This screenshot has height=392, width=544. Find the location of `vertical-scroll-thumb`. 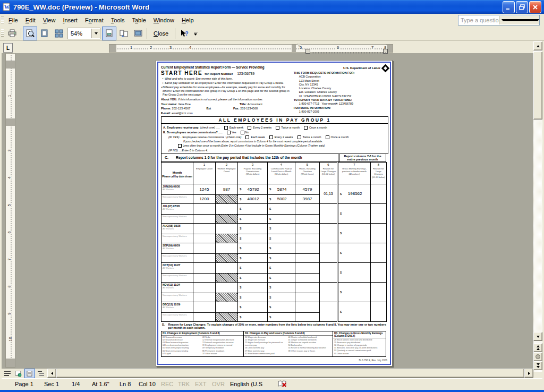

vertical-scroll-thumb is located at coordinates (538, 86).